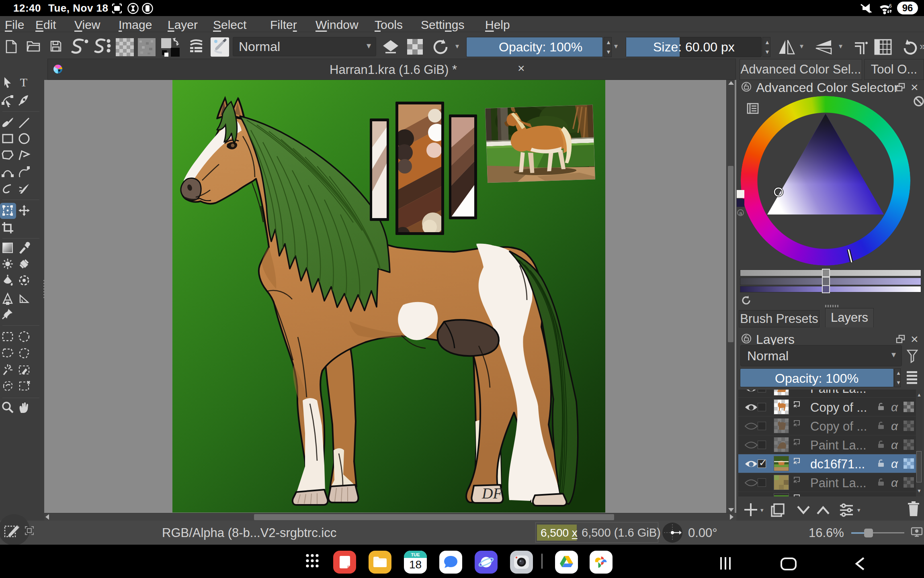  What do you see at coordinates (416, 565) in the screenshot?
I see `svg-text: 18` at bounding box center [416, 565].